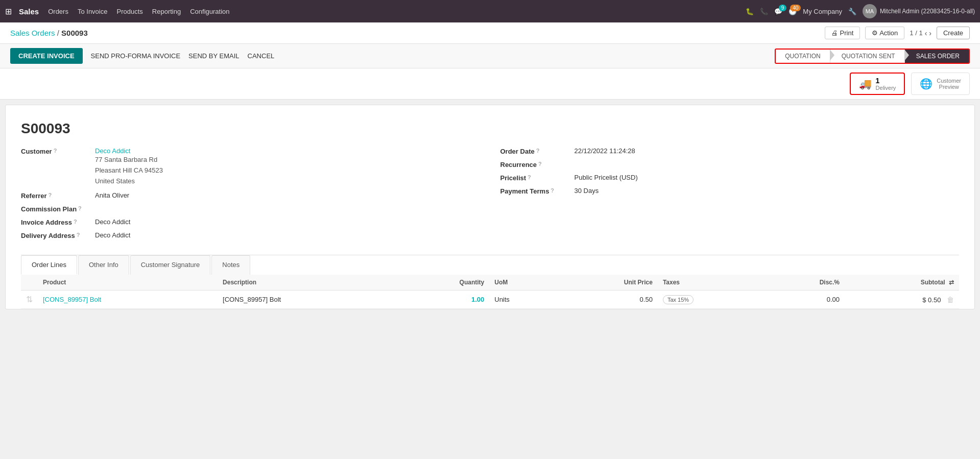 The width and height of the screenshot is (980, 459). Describe the element at coordinates (537, 178) in the screenshot. I see `pricelist-label: Pricelist ?` at that location.